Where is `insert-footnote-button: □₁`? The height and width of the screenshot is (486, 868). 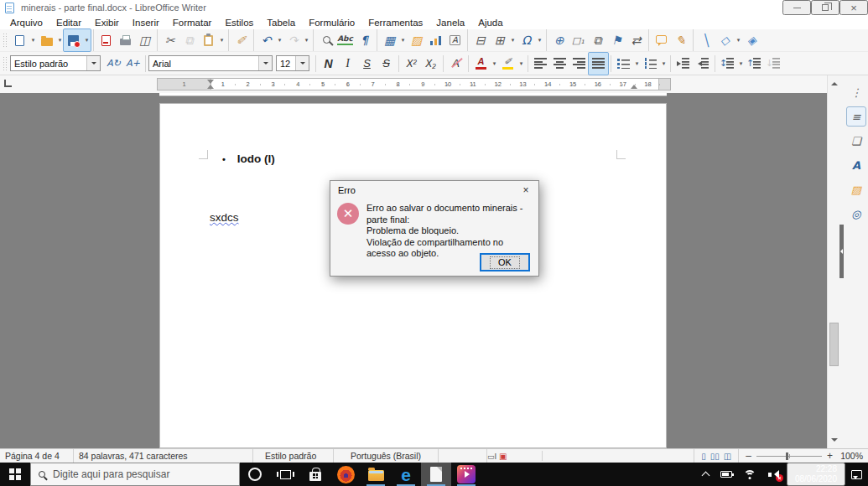 insert-footnote-button: □₁ is located at coordinates (579, 40).